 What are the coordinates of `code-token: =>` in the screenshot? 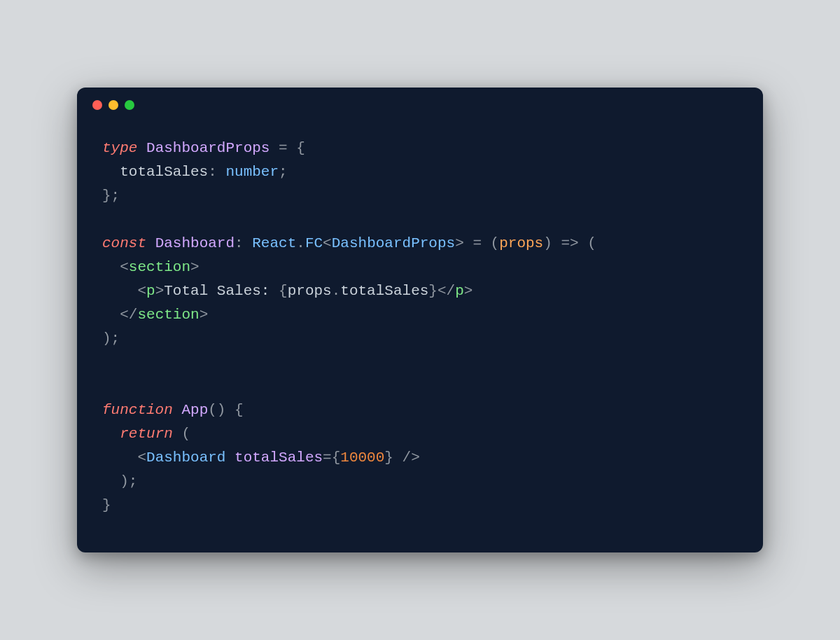 It's located at (570, 244).